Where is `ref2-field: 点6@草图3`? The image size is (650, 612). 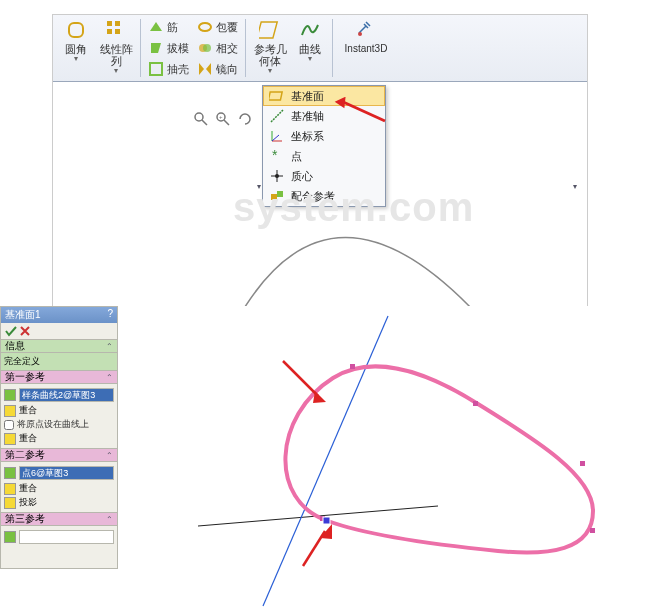 ref2-field: 点6@草图3 is located at coordinates (66, 473).